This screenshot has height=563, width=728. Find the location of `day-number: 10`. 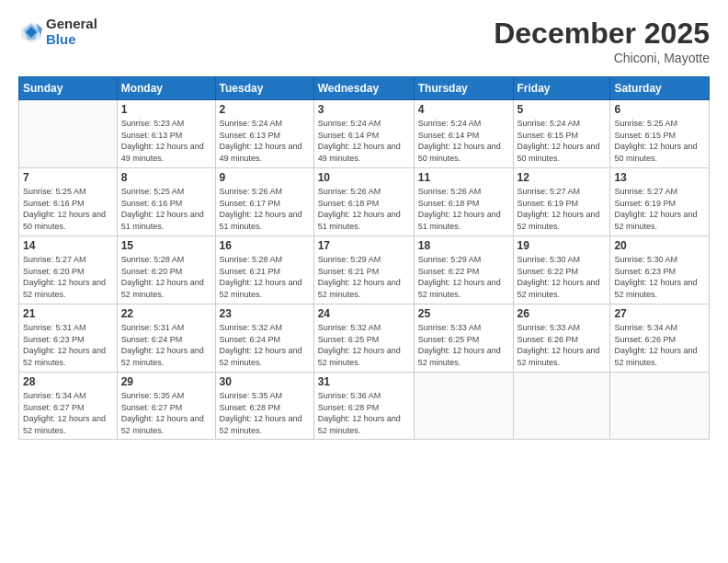

day-number: 10 is located at coordinates (364, 178).